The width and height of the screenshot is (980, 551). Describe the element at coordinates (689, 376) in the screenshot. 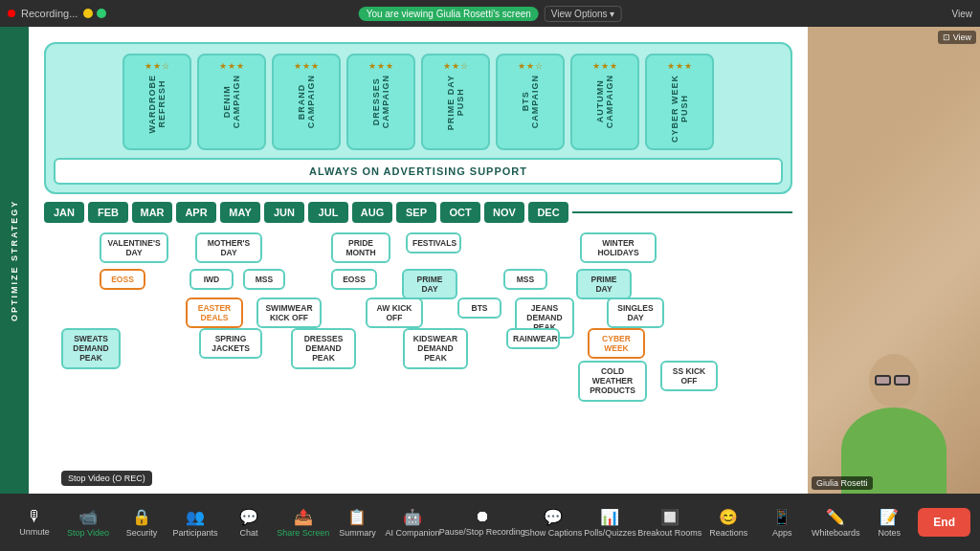

I see `event-ss-kick: SS KICK OFF` at that location.